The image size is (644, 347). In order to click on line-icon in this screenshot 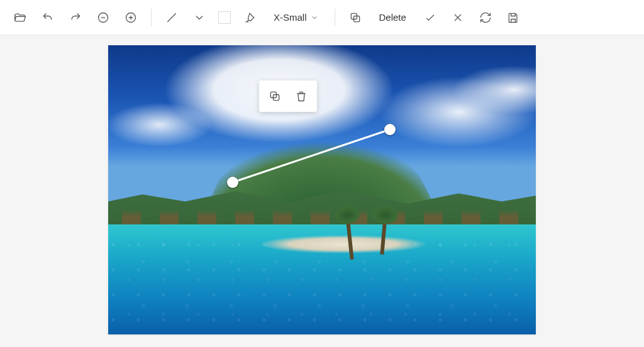, I will do `click(172, 18)`.